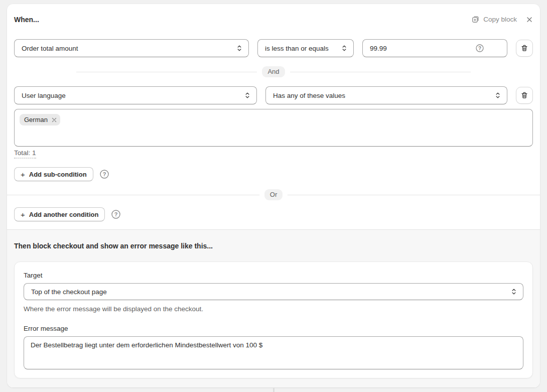 The width and height of the screenshot is (547, 392). What do you see at coordinates (273, 174) in the screenshot?
I see `add-sub-condition-row: + Add sub-condition ?` at bounding box center [273, 174].